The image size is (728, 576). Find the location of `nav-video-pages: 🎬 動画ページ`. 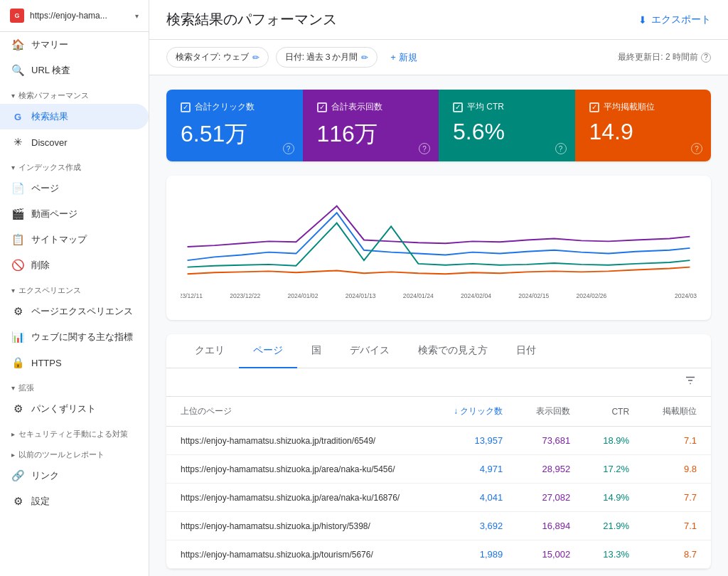

nav-video-pages: 🎬 動画ページ is located at coordinates (74, 214).